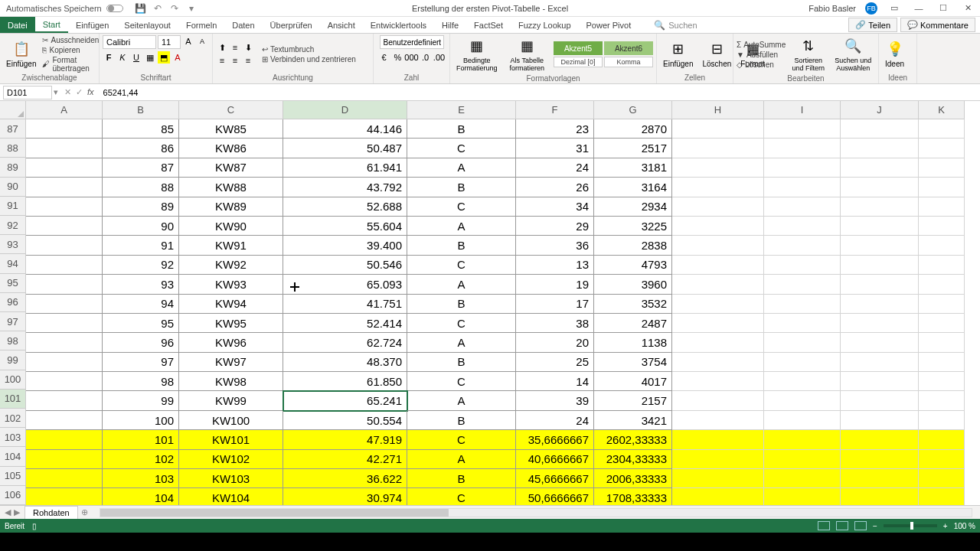 The image size is (980, 551). What do you see at coordinates (141, 479) in the screenshot?
I see `cell-B105: 103` at bounding box center [141, 479].